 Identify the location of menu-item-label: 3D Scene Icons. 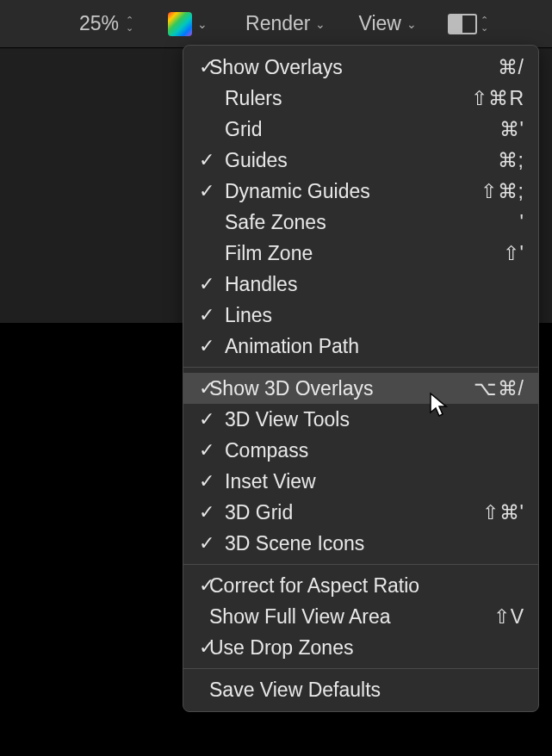
(338, 544).